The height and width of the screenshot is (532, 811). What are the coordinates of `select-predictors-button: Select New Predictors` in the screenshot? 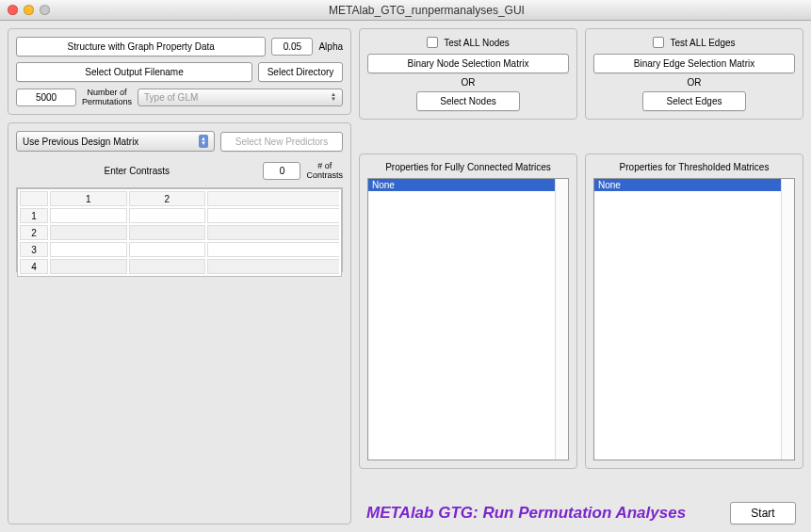 It's located at (282, 141).